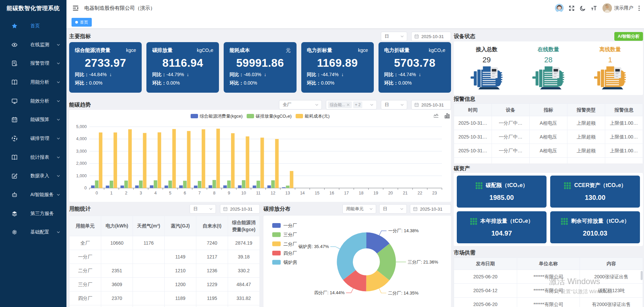 Image resolution: width=644 pixels, height=307 pixels. Describe the element at coordinates (240, 209) in the screenshot. I see `energy-date-picker: 2025-10-31` at that location.